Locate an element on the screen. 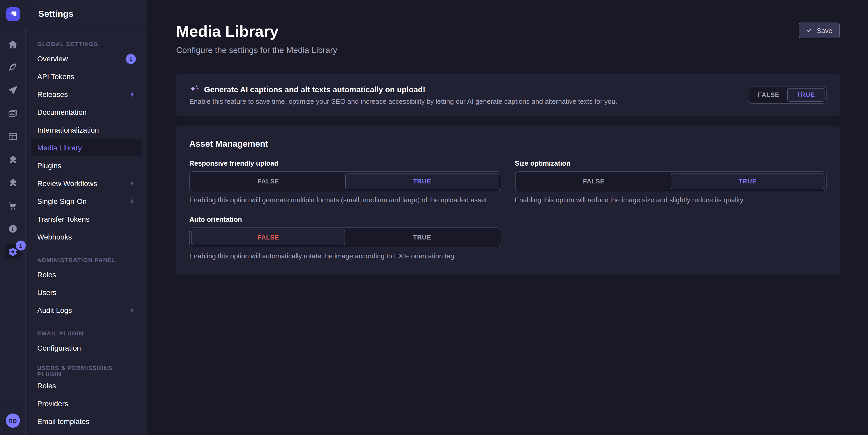 This screenshot has height=435, width=868. banner-title: Generate AI captions and alt texts autom… is located at coordinates (315, 89).